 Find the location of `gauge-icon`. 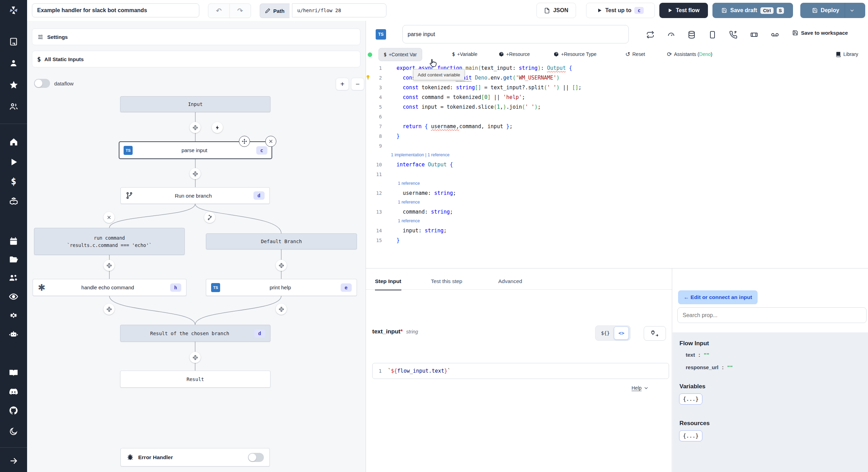

gauge-icon is located at coordinates (671, 35).